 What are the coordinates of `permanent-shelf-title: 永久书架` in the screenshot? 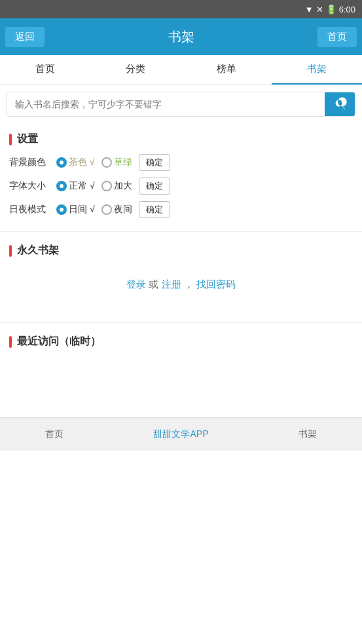 It's located at (181, 250).